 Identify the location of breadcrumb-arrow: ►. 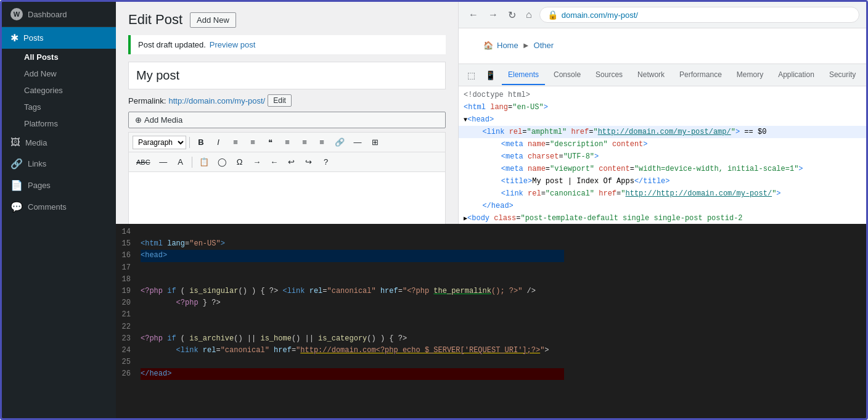
(526, 46).